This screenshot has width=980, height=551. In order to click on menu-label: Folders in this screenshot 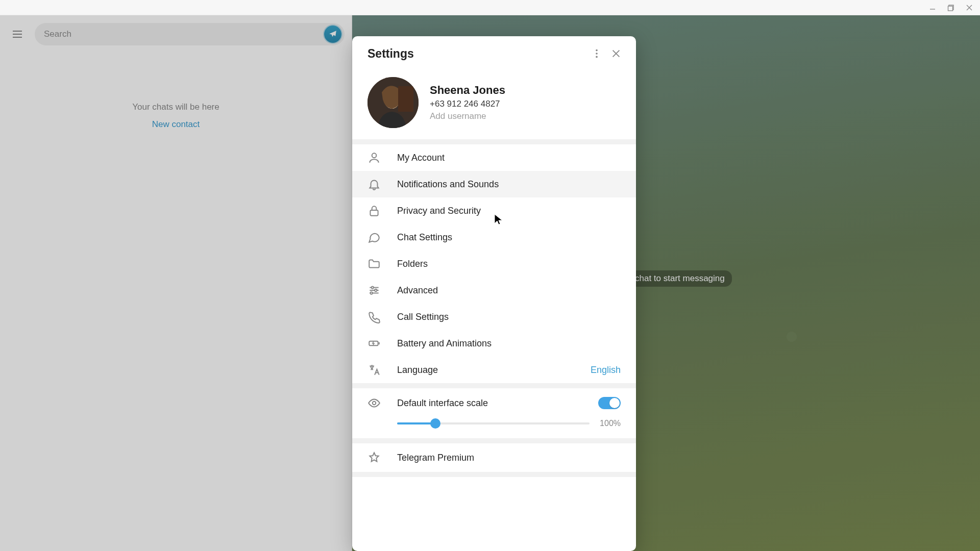, I will do `click(509, 264)`.